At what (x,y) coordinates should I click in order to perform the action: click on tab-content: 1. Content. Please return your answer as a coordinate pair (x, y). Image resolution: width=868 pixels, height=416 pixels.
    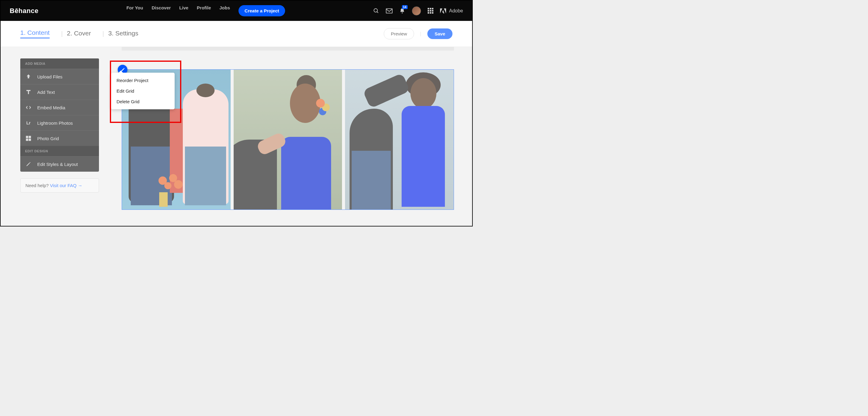
    Looking at the image, I should click on (35, 34).